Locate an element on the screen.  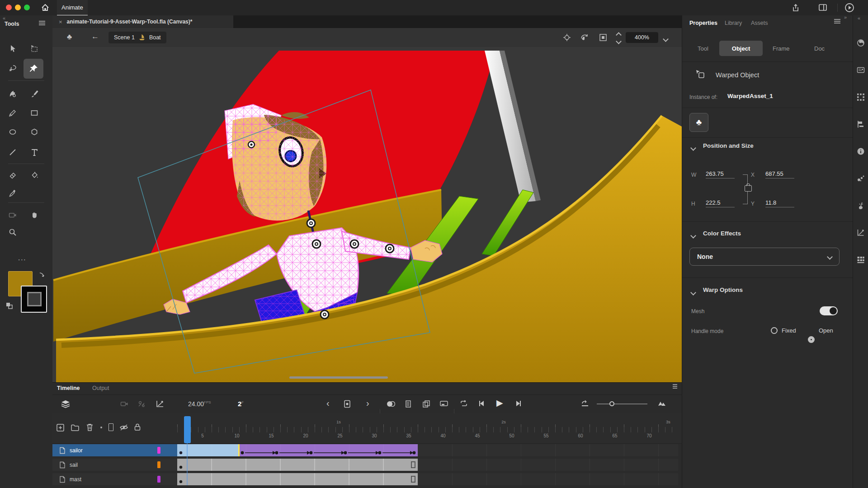
test-movie-icon is located at coordinates (849, 8).